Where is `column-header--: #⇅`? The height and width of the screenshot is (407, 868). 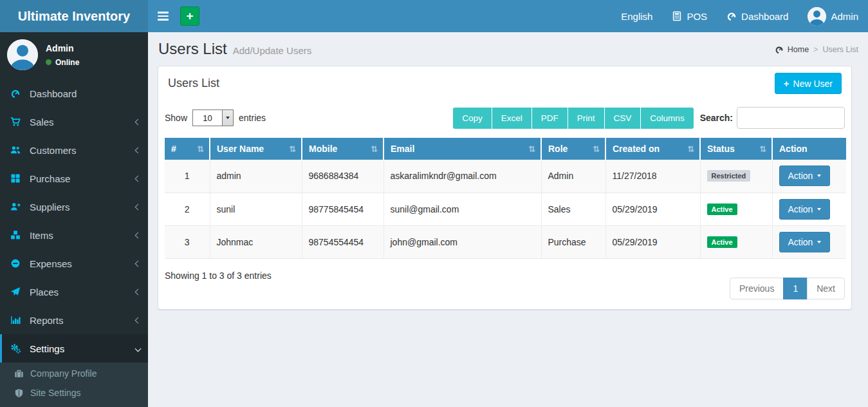
column-header--: #⇅ is located at coordinates (187, 149).